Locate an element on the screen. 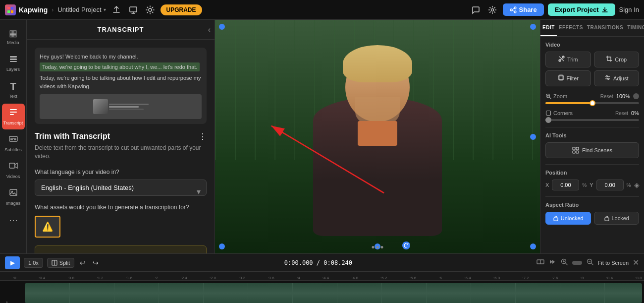 This screenshot has width=644, height=303. language-select-wrapper: English - English (United States) is located at coordinates (121, 191).